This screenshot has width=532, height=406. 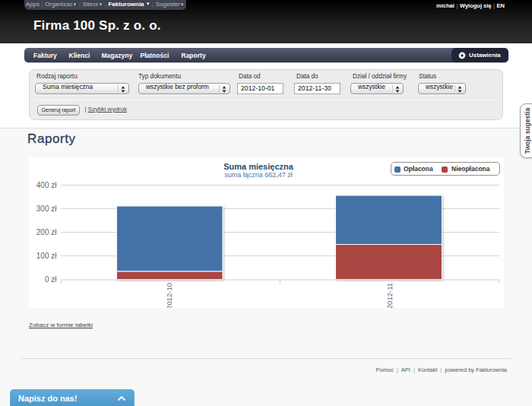 What do you see at coordinates (51, 280) in the screenshot?
I see `svg-text: 0 zł` at bounding box center [51, 280].